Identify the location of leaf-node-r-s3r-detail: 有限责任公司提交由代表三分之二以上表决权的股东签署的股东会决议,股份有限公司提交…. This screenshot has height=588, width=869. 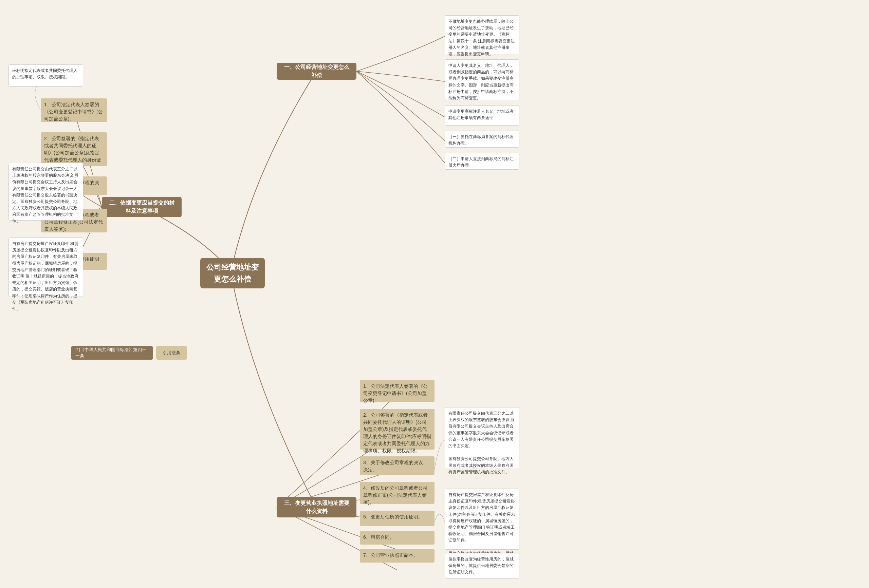
(482, 438).